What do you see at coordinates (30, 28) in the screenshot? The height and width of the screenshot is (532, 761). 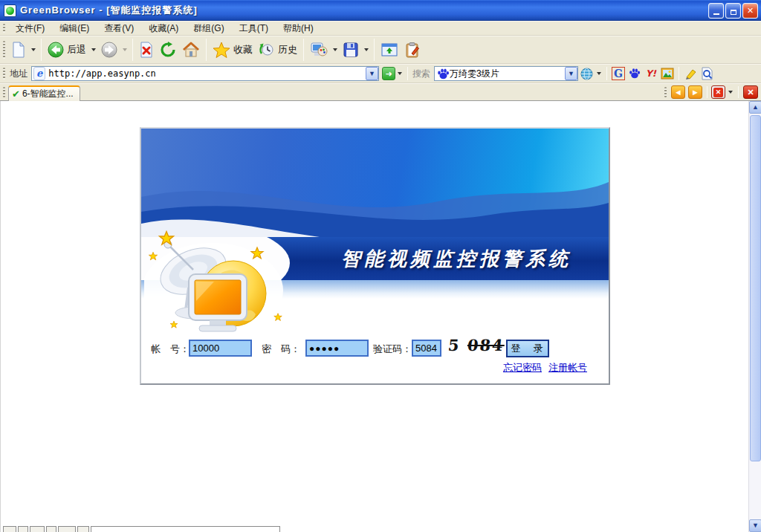 I see `menu-file: 文件(F)` at bounding box center [30, 28].